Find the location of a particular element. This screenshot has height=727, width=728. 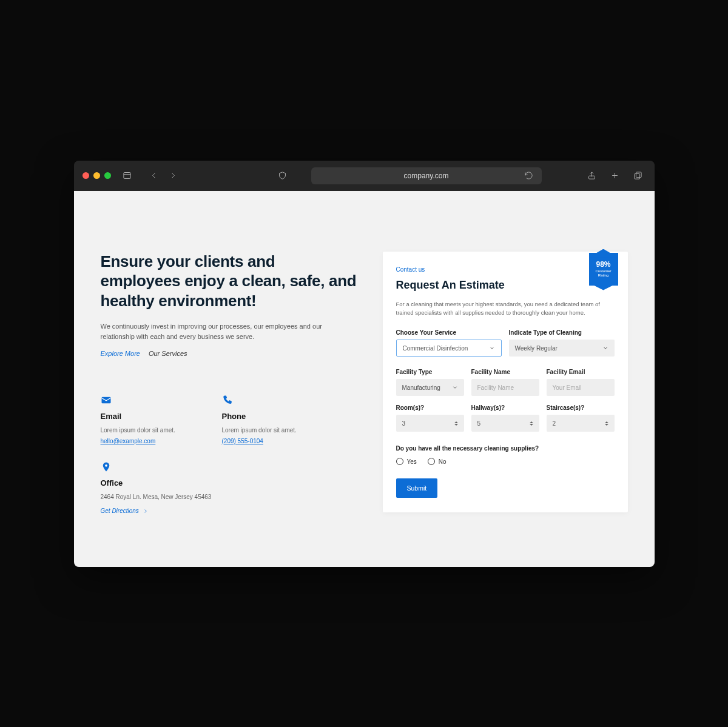

contact-office-card: Office 2464 Royal Ln. Mesa, New Jersey 4… is located at coordinates (161, 487).